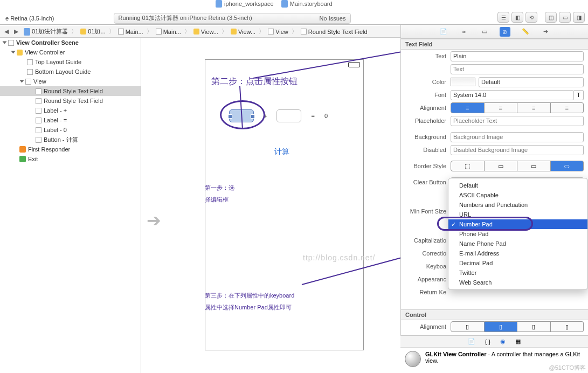 The height and width of the screenshot is (373, 588). I want to click on quick-help-tab: ≈, so click(464, 32).